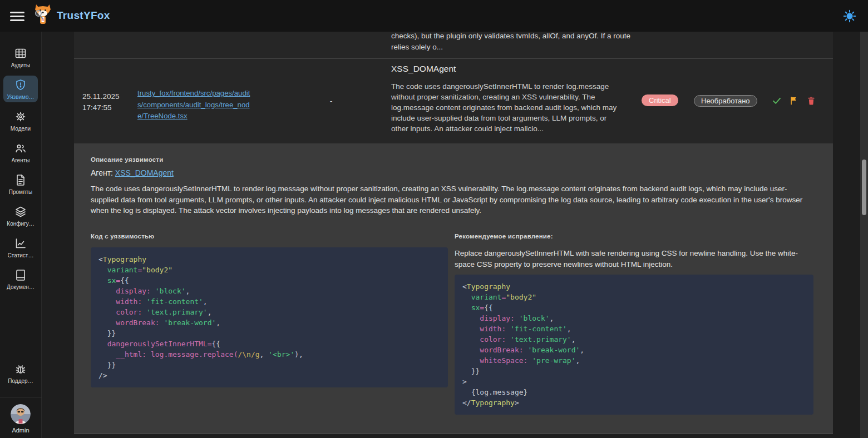 Image resolution: width=868 pixels, height=438 pixels. What do you see at coordinates (777, 101) in the screenshot?
I see `approve-check-icon` at bounding box center [777, 101].